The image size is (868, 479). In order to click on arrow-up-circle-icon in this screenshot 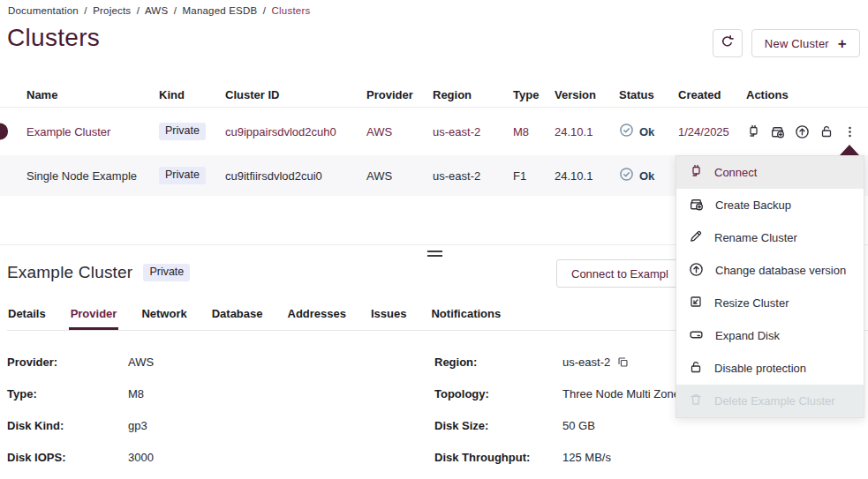, I will do `click(696, 271)`.